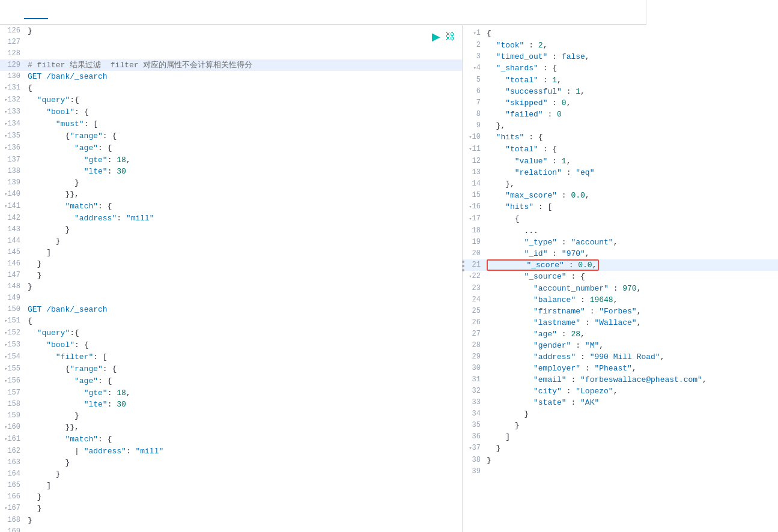 The image size is (778, 532). What do you see at coordinates (473, 288) in the screenshot?
I see `right-line-number: 23` at bounding box center [473, 288].